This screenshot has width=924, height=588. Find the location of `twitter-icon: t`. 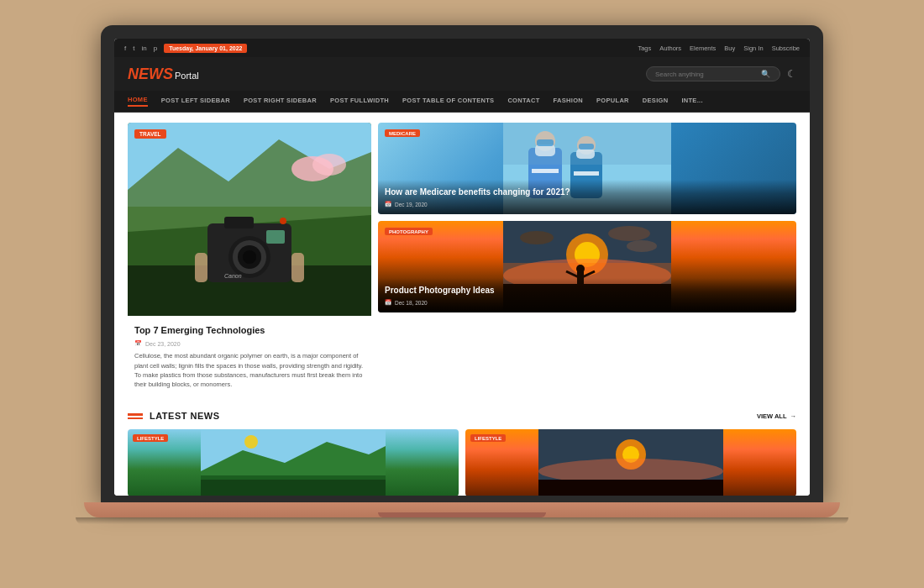

twitter-icon: t is located at coordinates (134, 49).